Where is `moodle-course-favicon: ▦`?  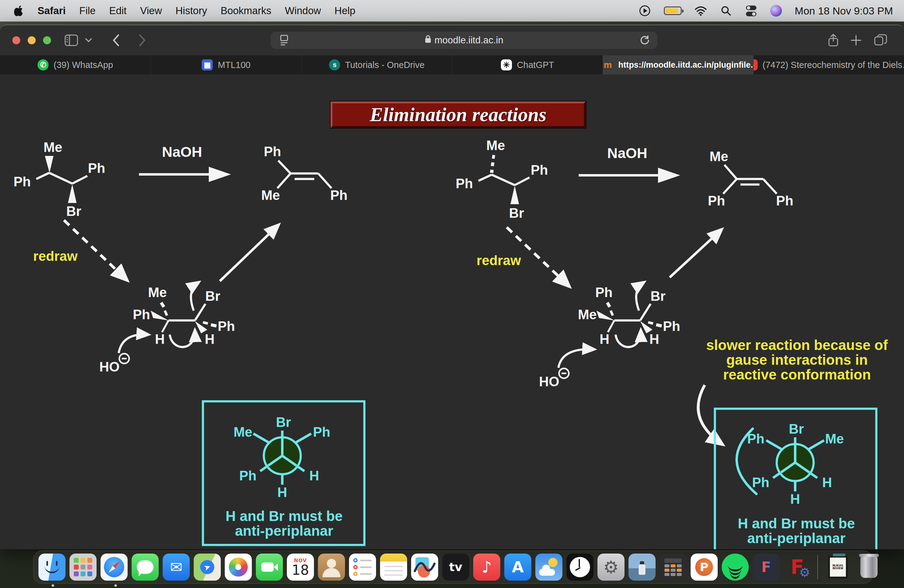 moodle-course-favicon: ▦ is located at coordinates (207, 65).